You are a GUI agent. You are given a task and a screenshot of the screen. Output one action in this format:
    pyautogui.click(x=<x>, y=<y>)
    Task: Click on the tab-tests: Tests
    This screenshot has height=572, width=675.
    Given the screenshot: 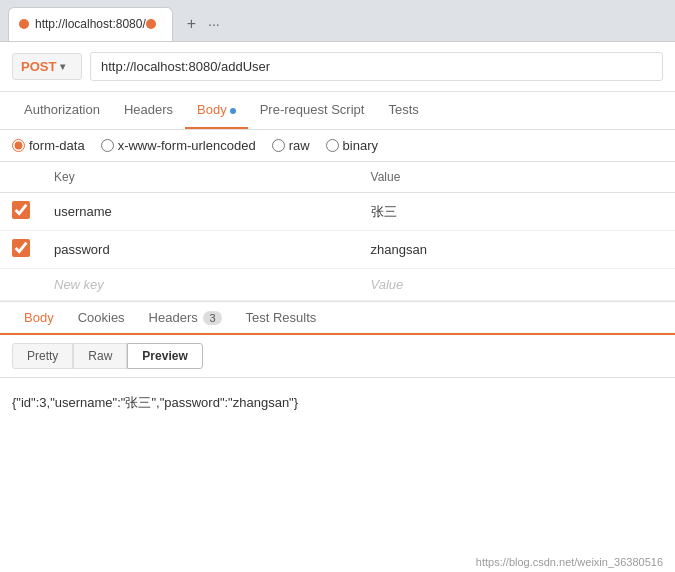 What is the action you would take?
    pyautogui.click(x=403, y=110)
    